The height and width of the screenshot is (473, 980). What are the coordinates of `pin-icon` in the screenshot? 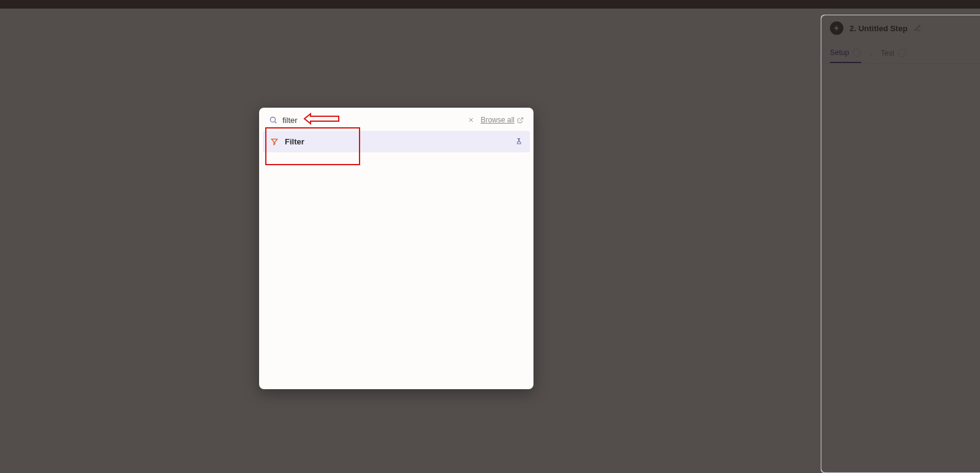 It's located at (518, 142).